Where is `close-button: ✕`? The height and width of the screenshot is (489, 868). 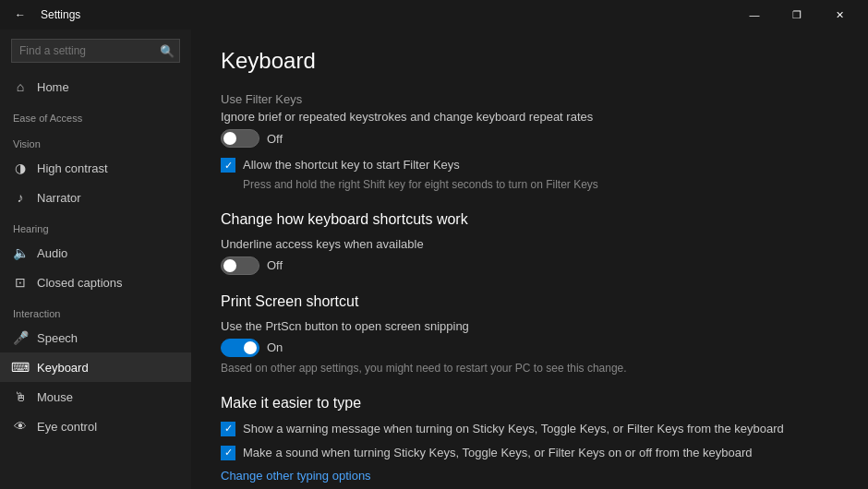 close-button: ✕ is located at coordinates (839, 15).